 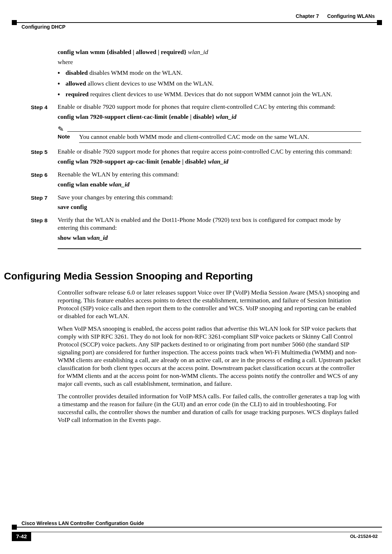 What do you see at coordinates (209, 84) in the screenshot?
I see `wmm-bullets: disabled disables WMM mode on the WLAN. …` at bounding box center [209, 84].